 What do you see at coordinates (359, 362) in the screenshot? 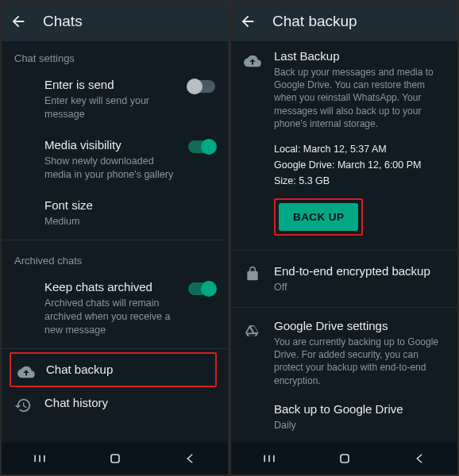
I see `gdrive-desc: You are currently backing up to Google D…` at bounding box center [359, 362].